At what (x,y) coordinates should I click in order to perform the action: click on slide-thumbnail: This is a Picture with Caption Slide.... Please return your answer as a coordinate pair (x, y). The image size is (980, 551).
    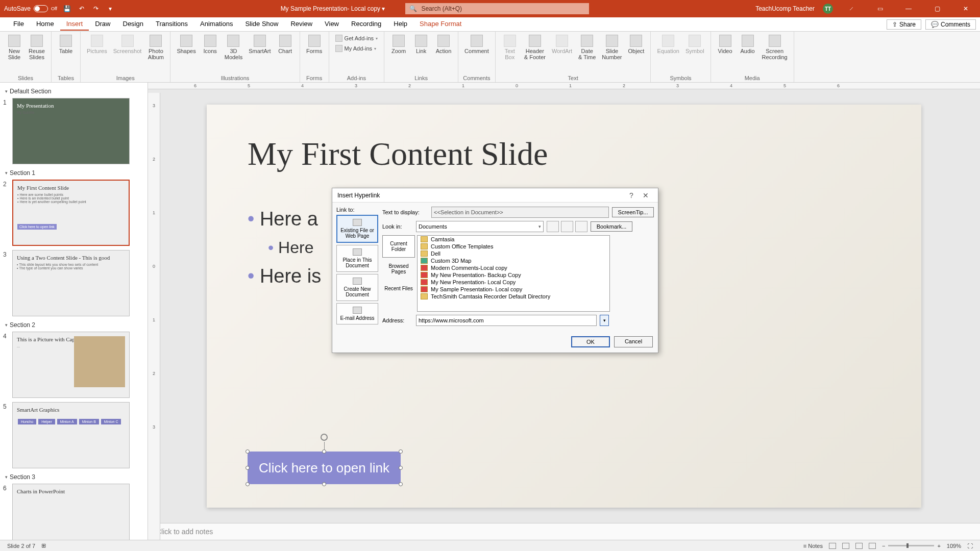
    Looking at the image, I should click on (71, 365).